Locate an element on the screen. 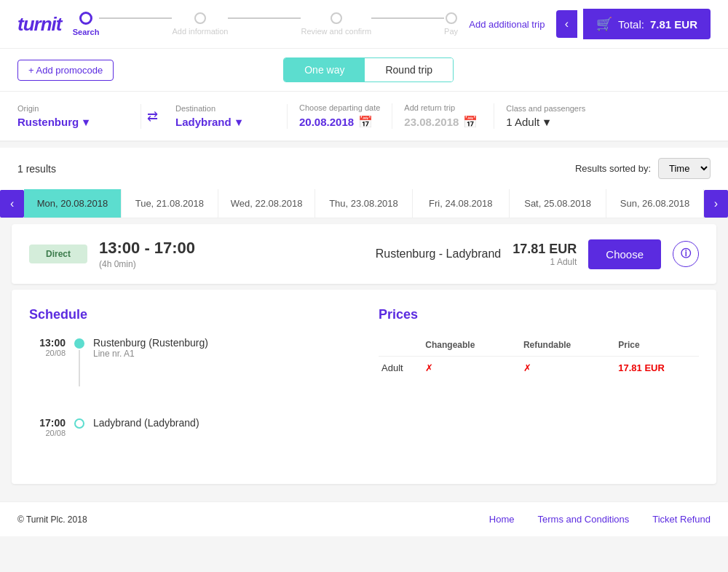  duration: (4h 0min) is located at coordinates (223, 264).